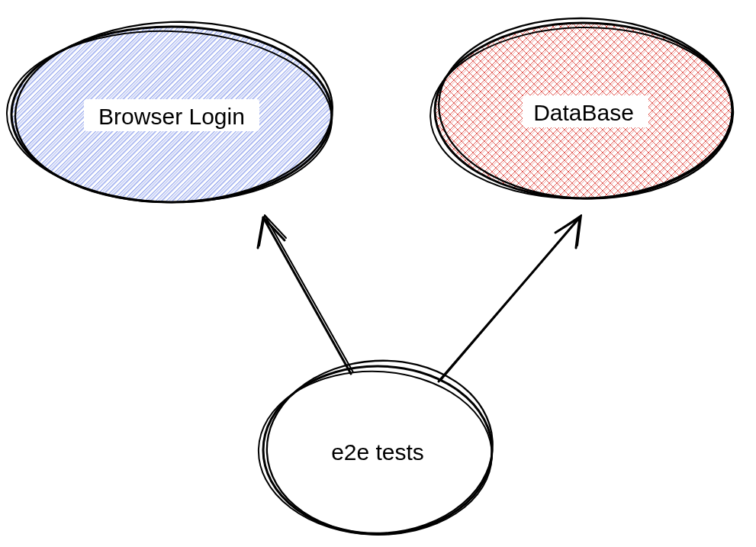  What do you see at coordinates (510, 298) in the screenshot?
I see `edge-e2e-to-database` at bounding box center [510, 298].